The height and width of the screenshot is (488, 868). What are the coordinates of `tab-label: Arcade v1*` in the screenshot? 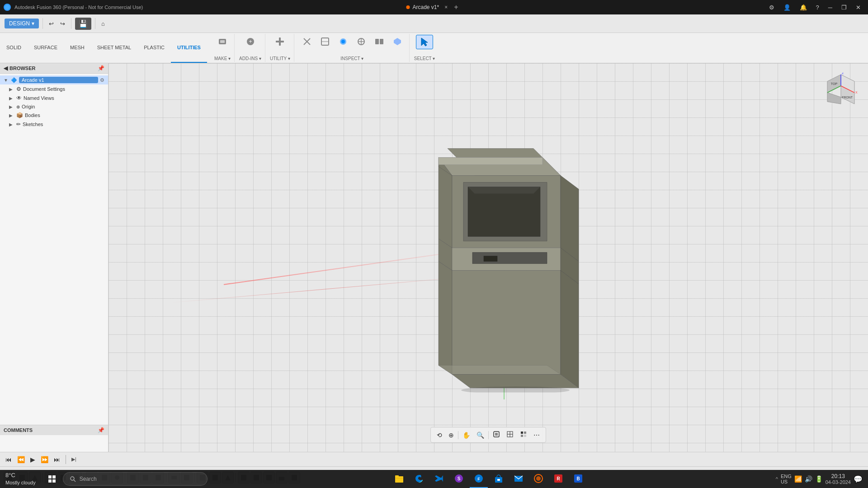 It's located at (426, 7).